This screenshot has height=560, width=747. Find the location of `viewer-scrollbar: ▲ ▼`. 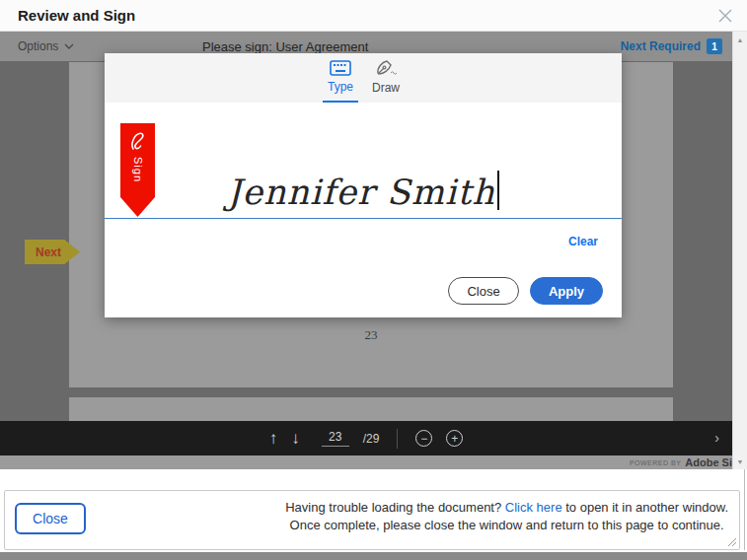

viewer-scrollbar: ▲ ▼ is located at coordinates (740, 250).